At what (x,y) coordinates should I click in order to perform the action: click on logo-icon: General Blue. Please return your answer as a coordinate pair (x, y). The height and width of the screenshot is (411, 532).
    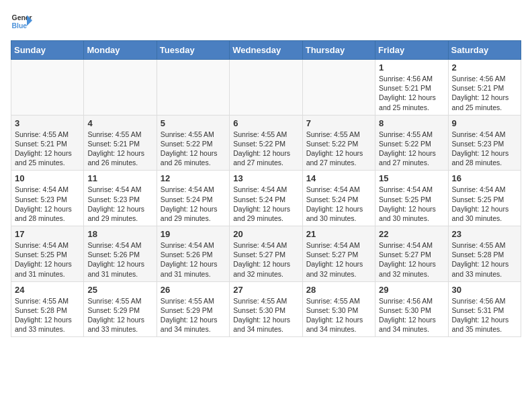
    Looking at the image, I should click on (21, 21).